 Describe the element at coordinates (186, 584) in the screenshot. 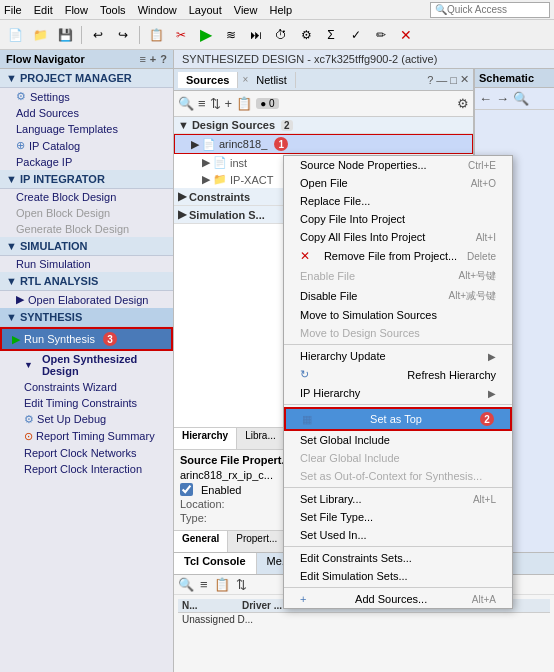

I see `bottom-search-icon: 🔍` at that location.